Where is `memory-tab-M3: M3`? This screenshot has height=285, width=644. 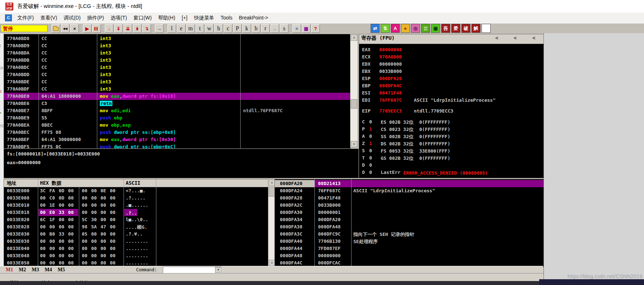 memory-tab-M3: M3 is located at coordinates (35, 270).